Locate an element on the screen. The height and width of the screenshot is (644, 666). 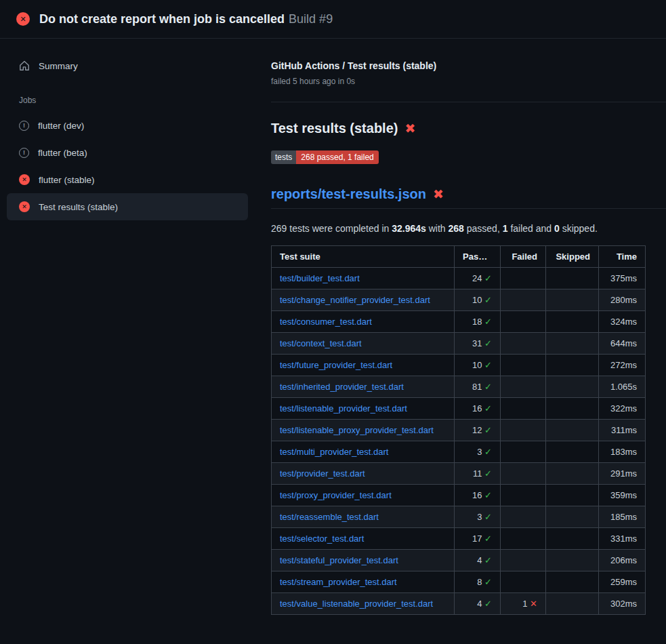
suite-cell: test/context_test.dart is located at coordinates (363, 344).